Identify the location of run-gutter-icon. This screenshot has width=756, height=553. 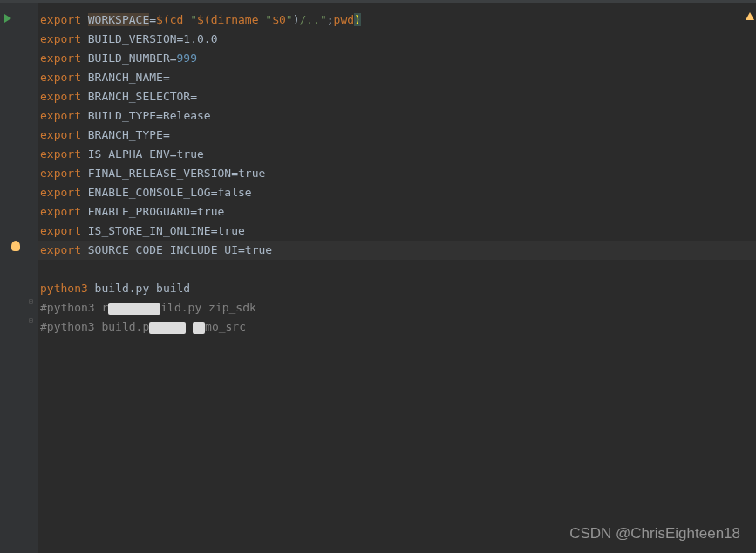
(8, 18).